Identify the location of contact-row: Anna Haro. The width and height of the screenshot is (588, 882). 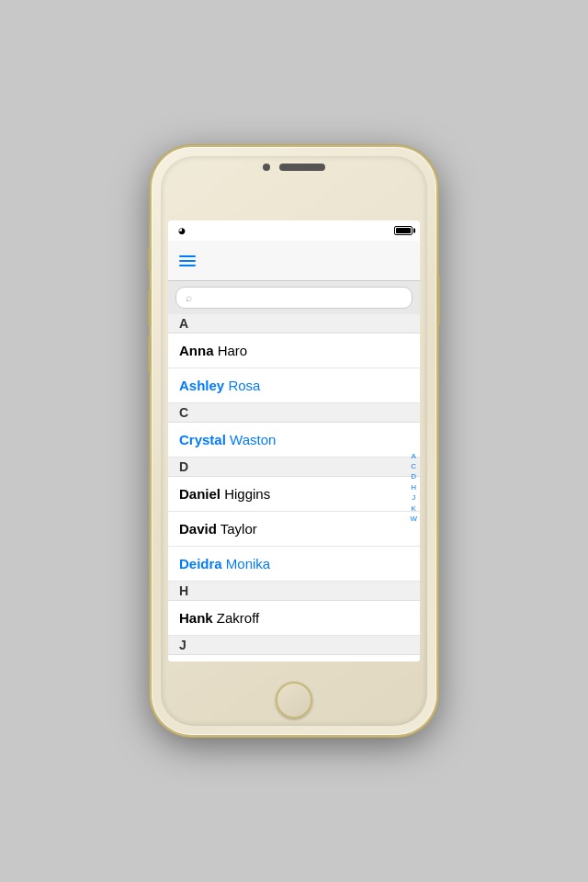
(294, 351).